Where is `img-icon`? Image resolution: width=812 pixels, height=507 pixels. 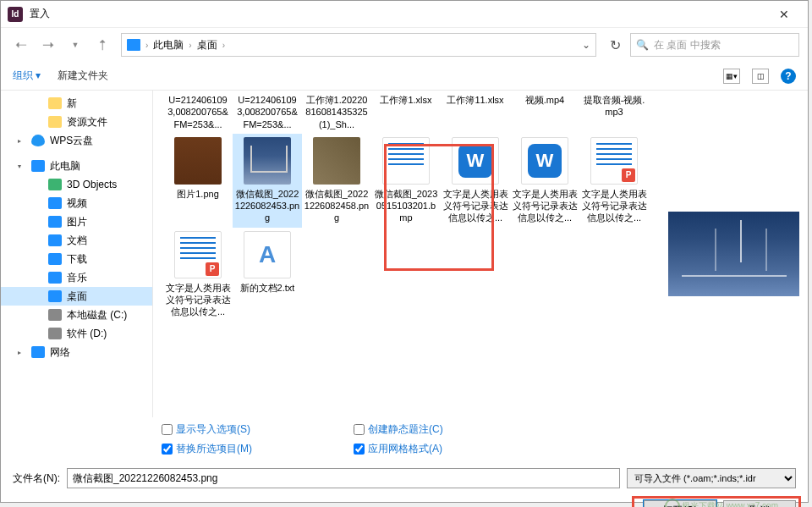 img-icon is located at coordinates (55, 222).